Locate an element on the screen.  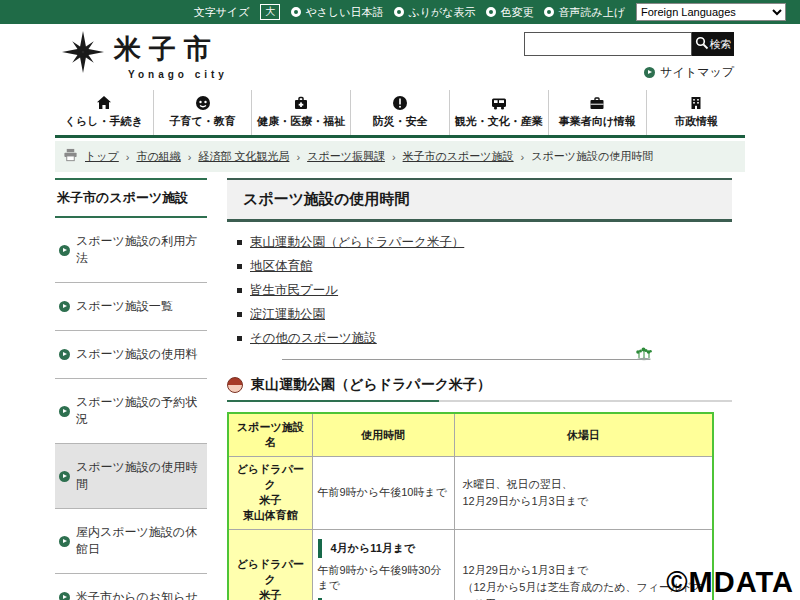
sidebar-title: 米子市のスポーツ施設 is located at coordinates (131, 198).